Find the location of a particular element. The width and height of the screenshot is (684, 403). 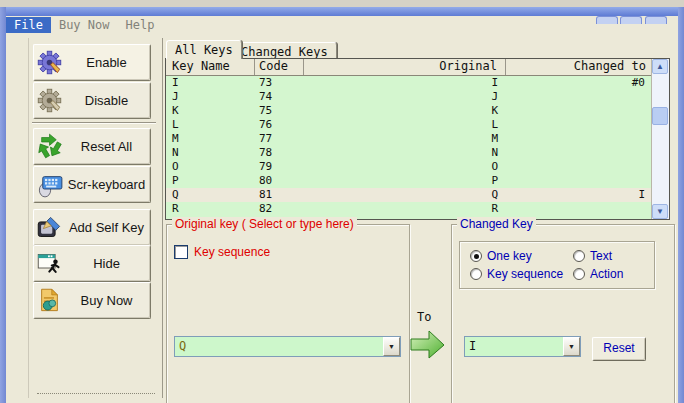

scr-keyboard-button: Scr-keyboard is located at coordinates (92, 184).